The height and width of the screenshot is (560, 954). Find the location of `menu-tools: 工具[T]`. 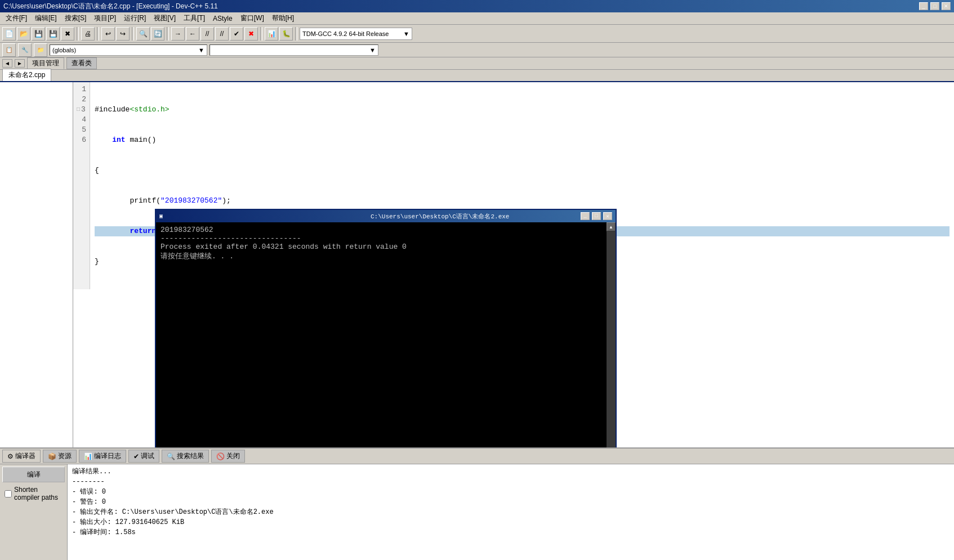

menu-tools: 工具[T] is located at coordinates (194, 18).